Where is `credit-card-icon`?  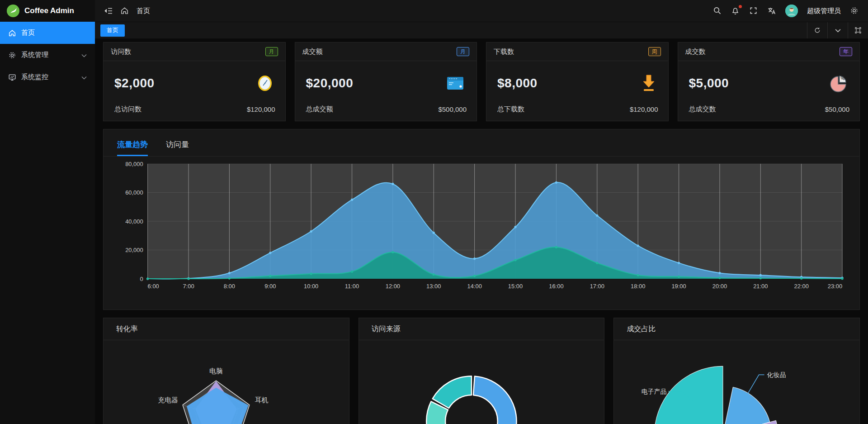
credit-card-icon is located at coordinates (455, 83).